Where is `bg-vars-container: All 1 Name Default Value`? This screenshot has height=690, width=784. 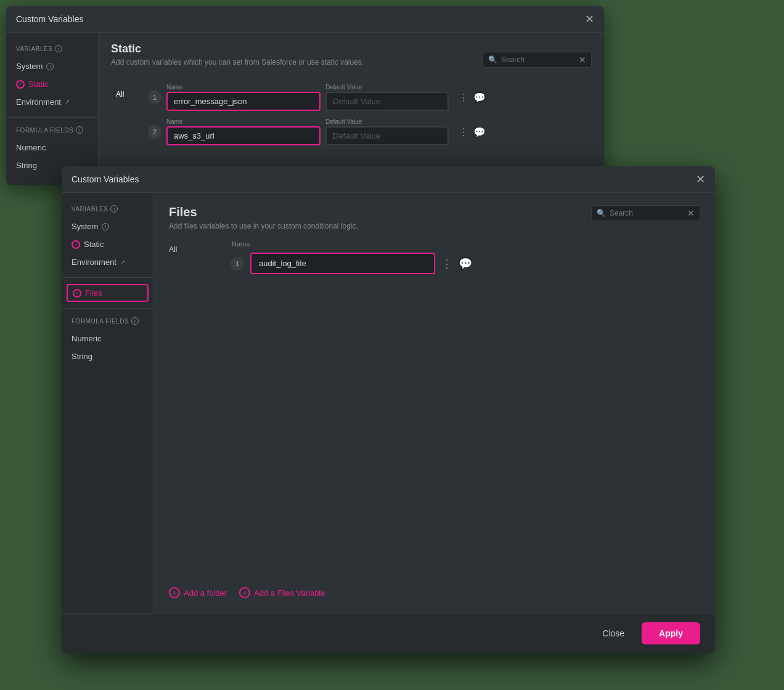
bg-vars-container: All 1 Name Default Value is located at coordinates (351, 118).